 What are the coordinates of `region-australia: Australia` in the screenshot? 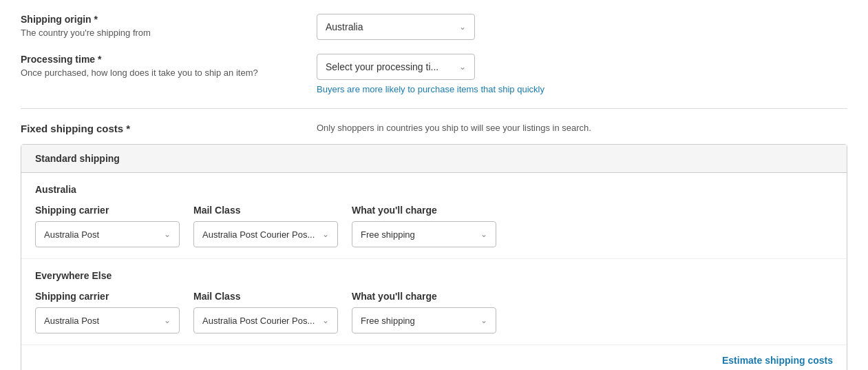 It's located at (434, 189).